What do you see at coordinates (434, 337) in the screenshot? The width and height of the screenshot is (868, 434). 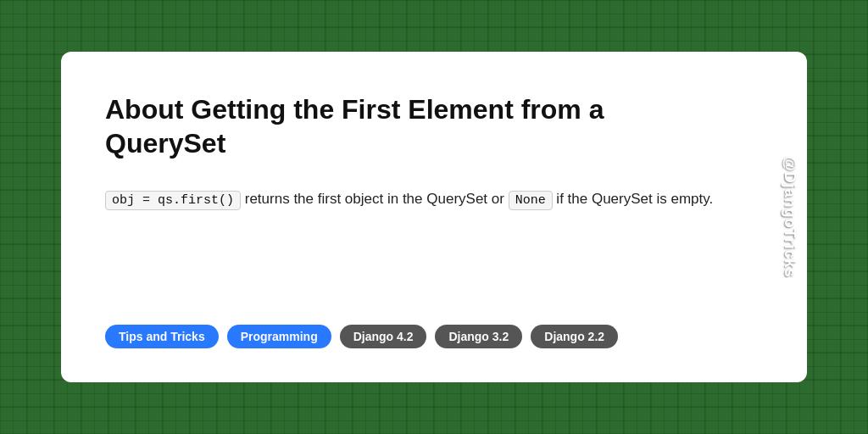 I see `tags-container: Tips and Tricks Programming Django 4.2 D…` at bounding box center [434, 337].